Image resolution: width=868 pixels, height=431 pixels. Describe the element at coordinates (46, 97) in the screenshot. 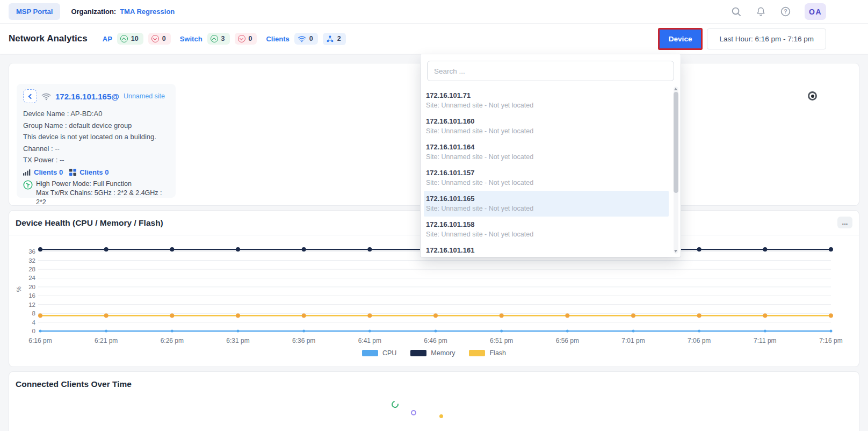

I see `wifi-icon` at that location.